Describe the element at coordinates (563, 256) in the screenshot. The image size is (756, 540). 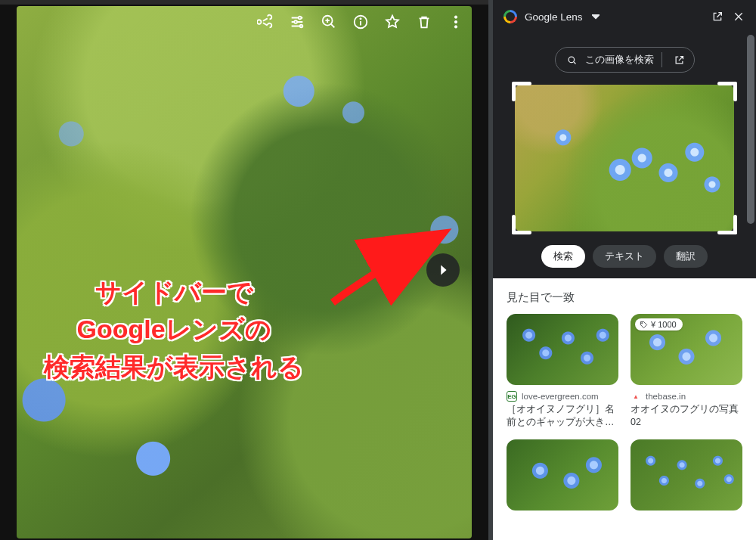
I see `mode-search: 検索` at that location.